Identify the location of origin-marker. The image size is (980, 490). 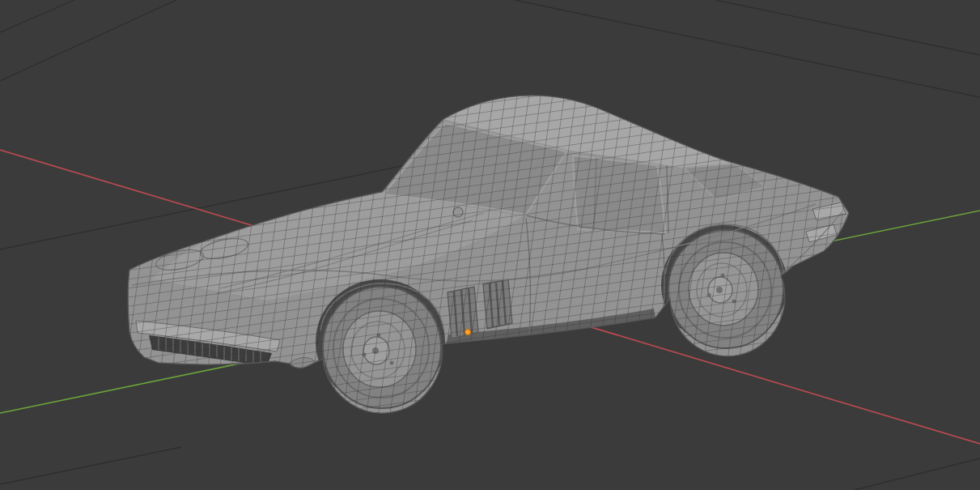
(468, 332).